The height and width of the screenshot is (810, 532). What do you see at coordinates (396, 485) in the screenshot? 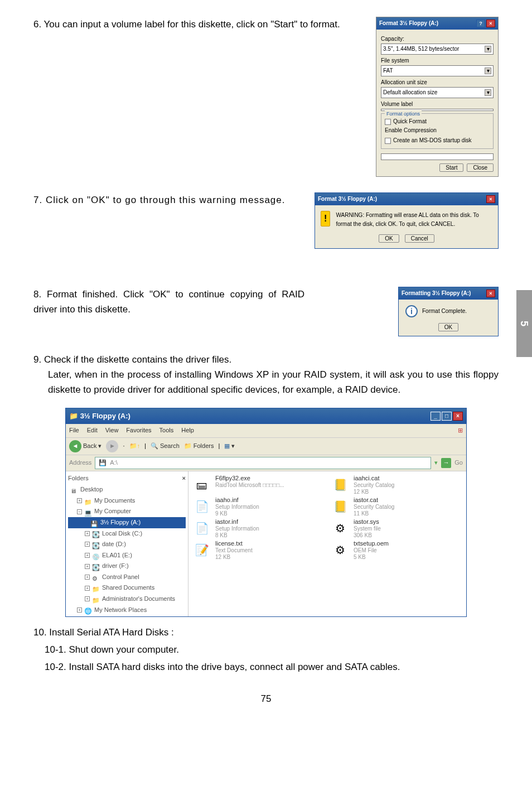
I see `file-item: 📒iaahci.catSecurity Catalog12 KB` at bounding box center [396, 485].